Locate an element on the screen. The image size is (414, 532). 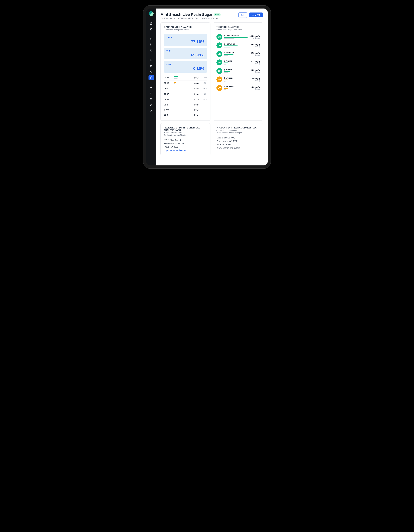
cannabinoid-row-avg: 1.23% is located at coordinates (204, 83).